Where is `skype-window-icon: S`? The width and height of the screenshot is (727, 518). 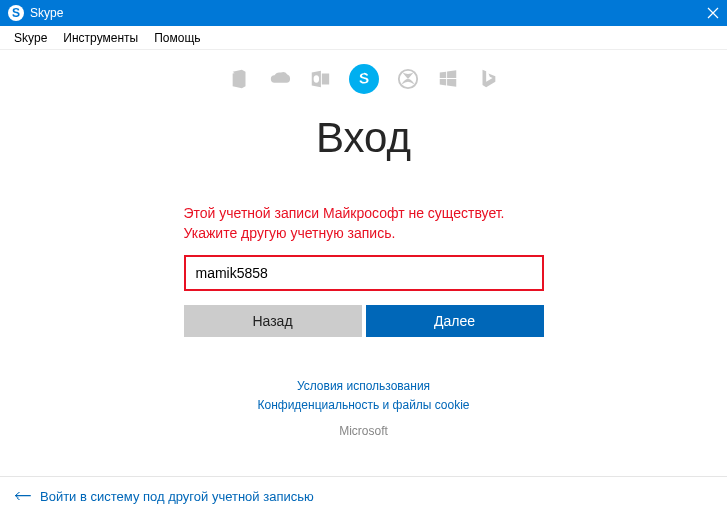 skype-window-icon: S is located at coordinates (16, 13).